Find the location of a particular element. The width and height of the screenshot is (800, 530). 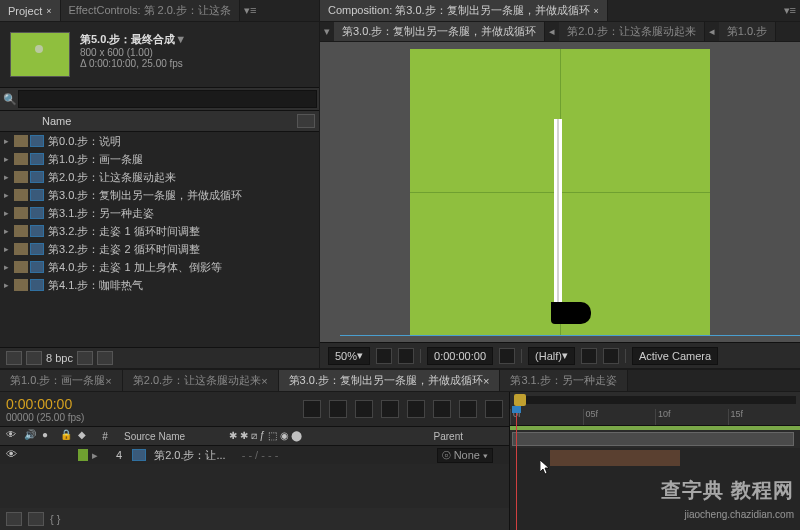

layer-name: 第2.0.步：让... is located at coordinates (190, 456).